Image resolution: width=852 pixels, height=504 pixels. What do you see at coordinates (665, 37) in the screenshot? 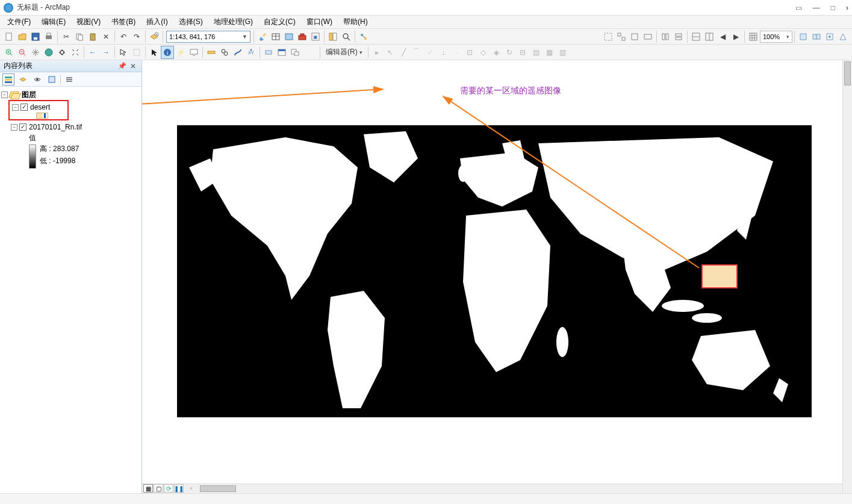
I see `layout-tool5-icon` at bounding box center [665, 37].